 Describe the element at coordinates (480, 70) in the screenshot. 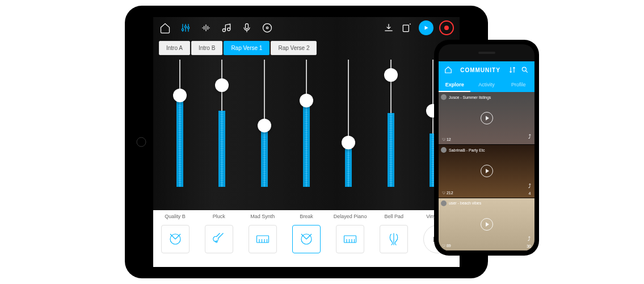

I see `page-title: COMMUNITY` at that location.